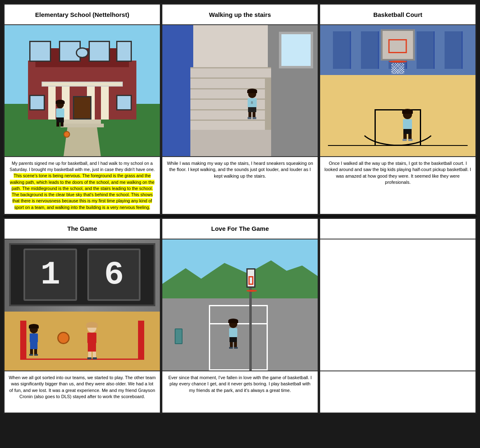  Describe the element at coordinates (240, 229) in the screenshot. I see `cell5-title: Love For The Game` at that location.